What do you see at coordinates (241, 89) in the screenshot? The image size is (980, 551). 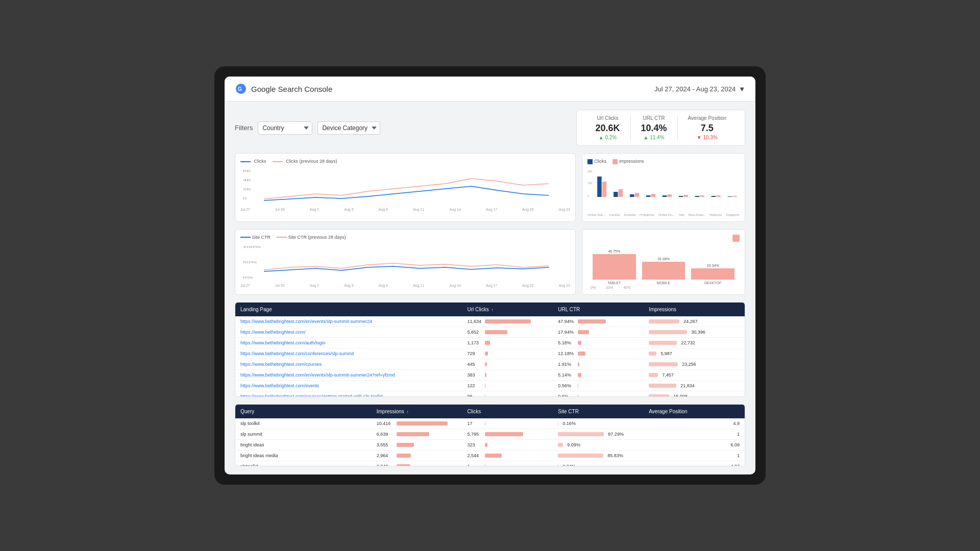 I see `gsc-icon: G` at bounding box center [241, 89].